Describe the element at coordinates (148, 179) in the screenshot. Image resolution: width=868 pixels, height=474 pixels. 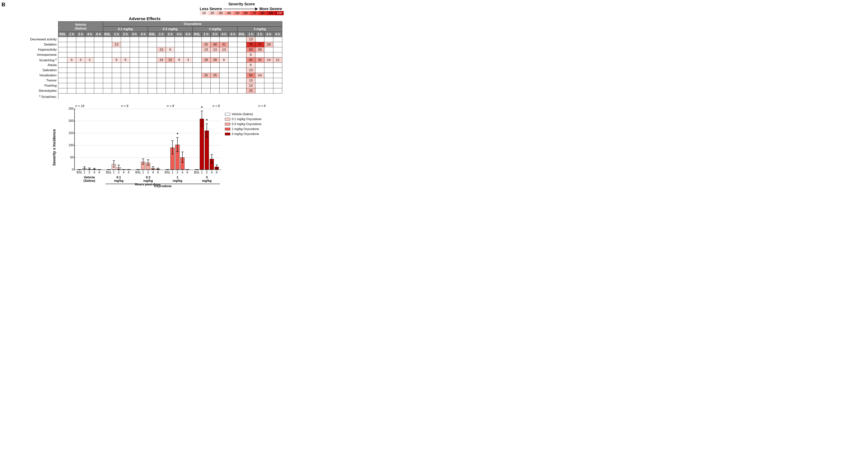
I see `group-label: 0.3mg/kg` at that location.